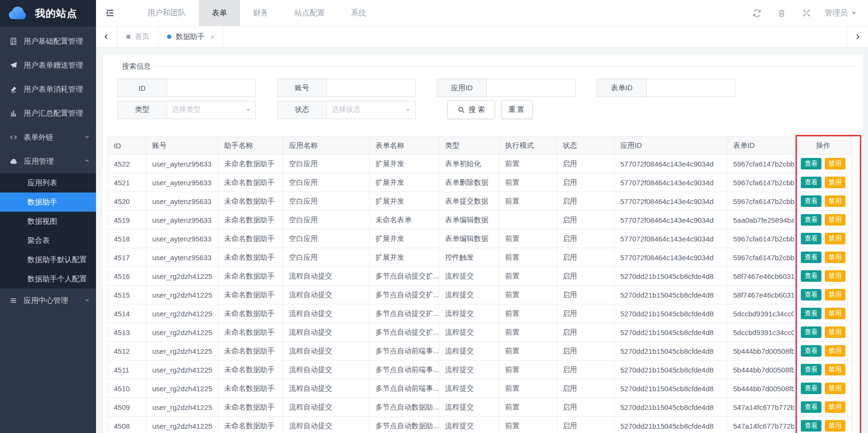 The height and width of the screenshot is (433, 868). Describe the element at coordinates (48, 241) in the screenshot. I see `submenu-item-3: 聚合表` at that location.